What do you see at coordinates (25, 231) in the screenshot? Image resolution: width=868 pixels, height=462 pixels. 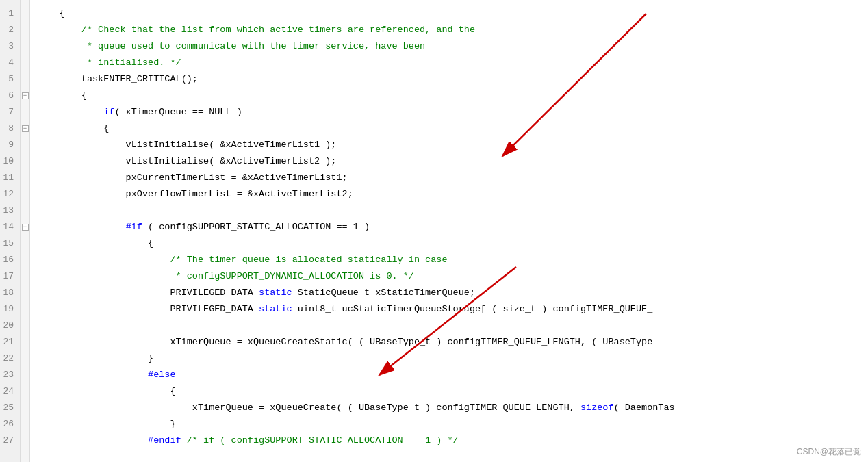 I see `fold-indicators: − − −` at bounding box center [25, 231].